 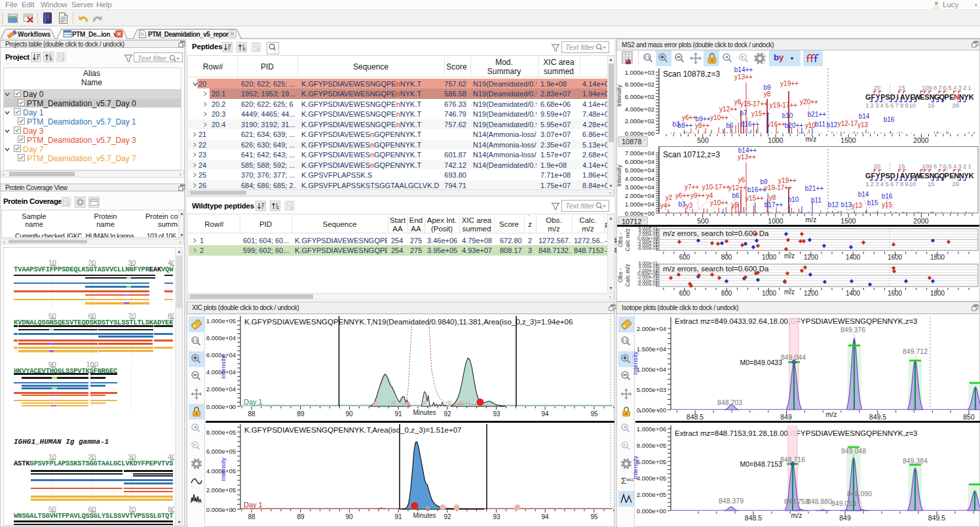 What do you see at coordinates (761, 362) in the screenshot?
I see `svg-text: M0=849.0433` at bounding box center [761, 362].